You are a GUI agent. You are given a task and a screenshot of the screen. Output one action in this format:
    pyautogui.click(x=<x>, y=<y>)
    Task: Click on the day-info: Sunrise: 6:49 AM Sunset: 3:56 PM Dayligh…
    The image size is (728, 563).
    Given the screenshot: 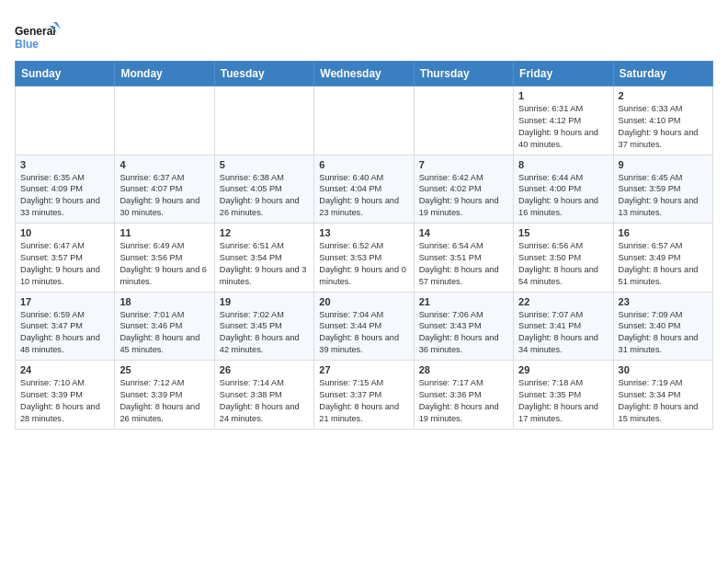 What is the action you would take?
    pyautogui.click(x=164, y=264)
    